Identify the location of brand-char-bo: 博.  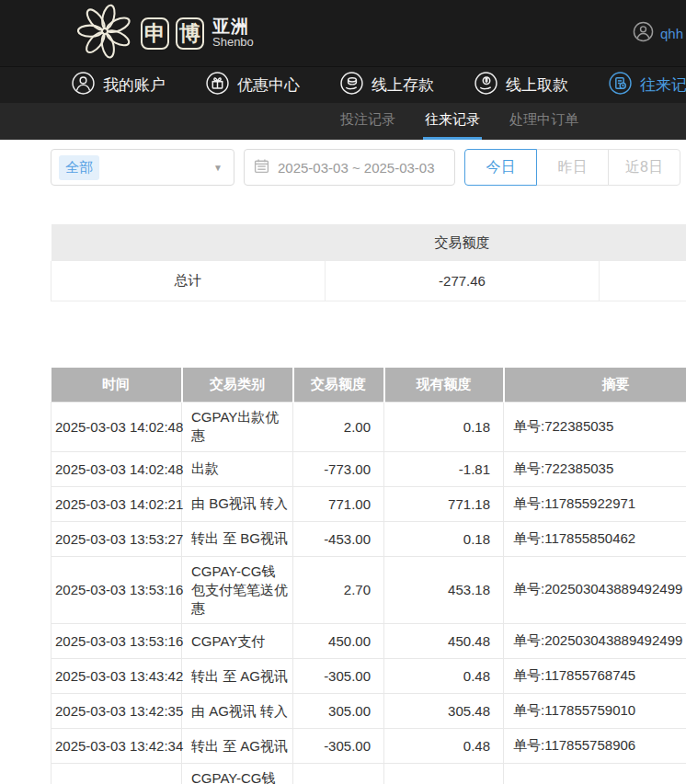
(189, 33).